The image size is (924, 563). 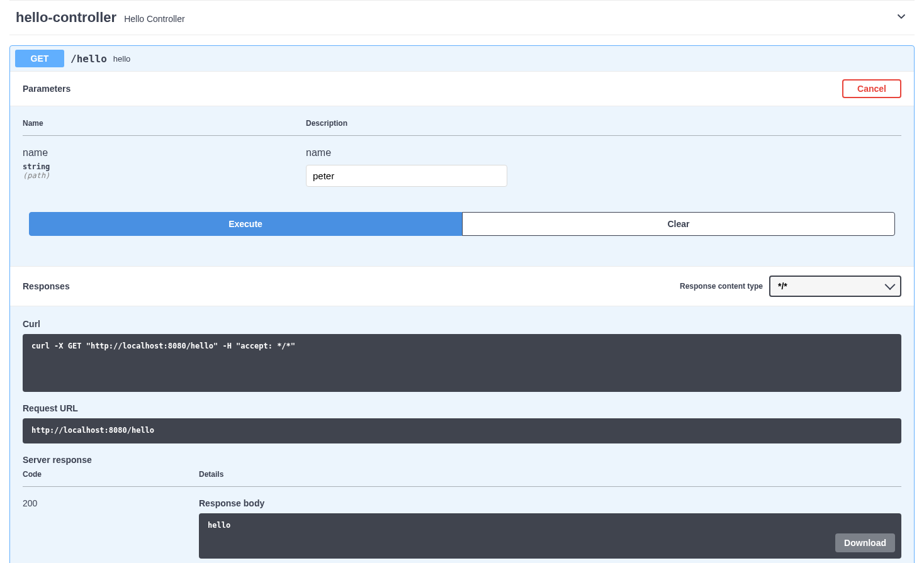 I want to click on tag-description: Hello Controller, so click(x=154, y=19).